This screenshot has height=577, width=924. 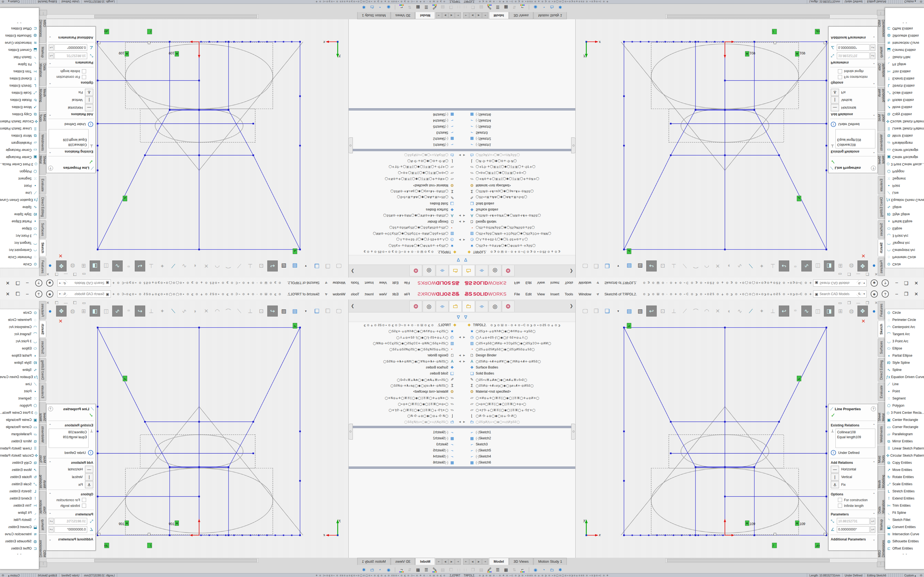 What do you see at coordinates (874, 168) in the screenshot?
I see `help-icon: ?` at bounding box center [874, 168].